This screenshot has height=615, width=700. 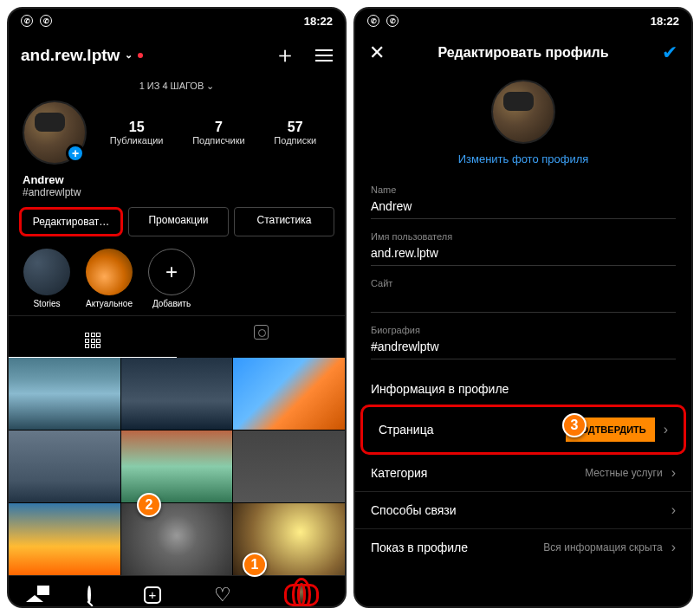 I want to click on search-icon, so click(x=89, y=594).